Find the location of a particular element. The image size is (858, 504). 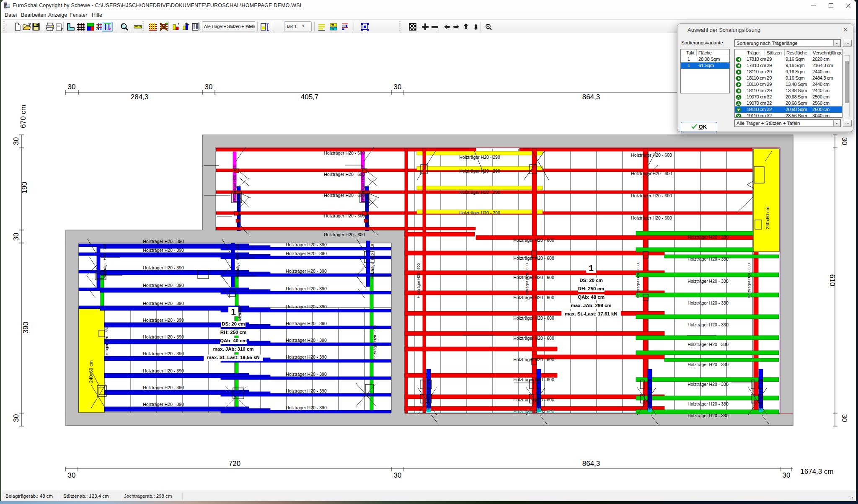

svg-text: 390 is located at coordinates (26, 328).